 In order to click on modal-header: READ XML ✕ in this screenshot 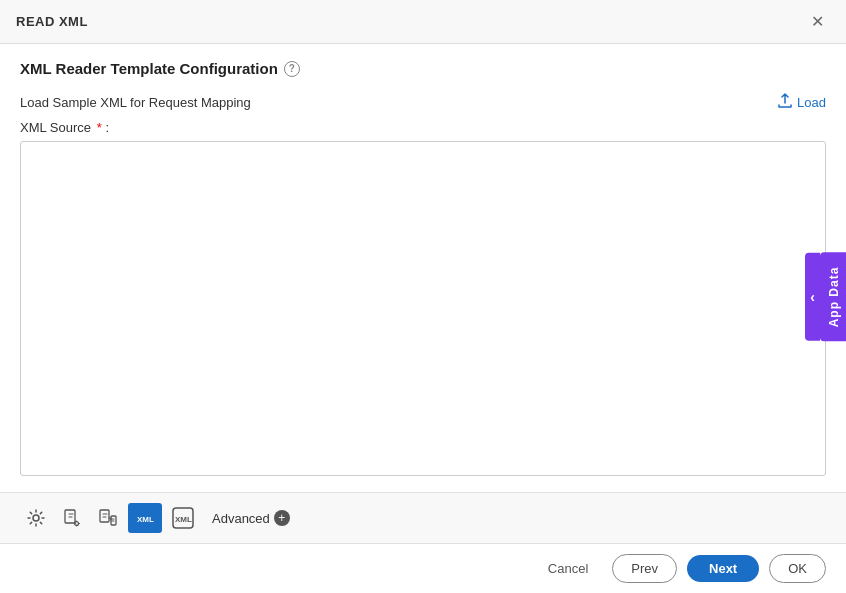, I will do `click(423, 22)`.